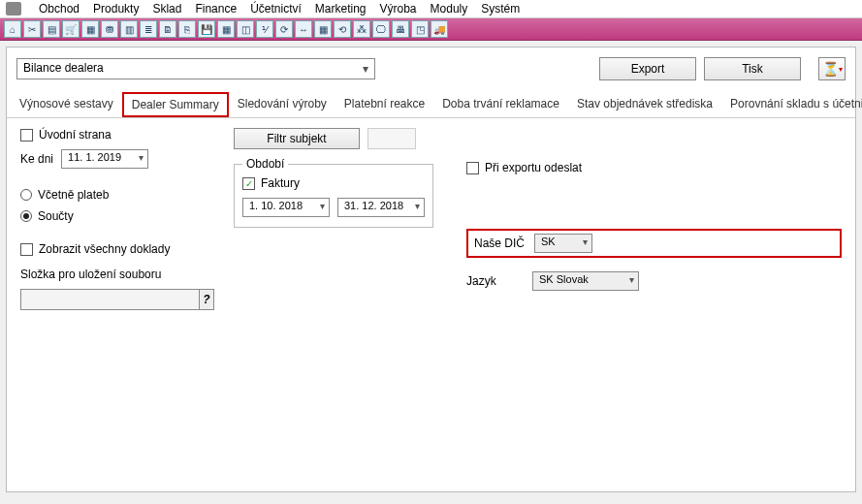 The width and height of the screenshot is (862, 504). What do you see at coordinates (111, 299) in the screenshot?
I see `folder-path-input` at bounding box center [111, 299].